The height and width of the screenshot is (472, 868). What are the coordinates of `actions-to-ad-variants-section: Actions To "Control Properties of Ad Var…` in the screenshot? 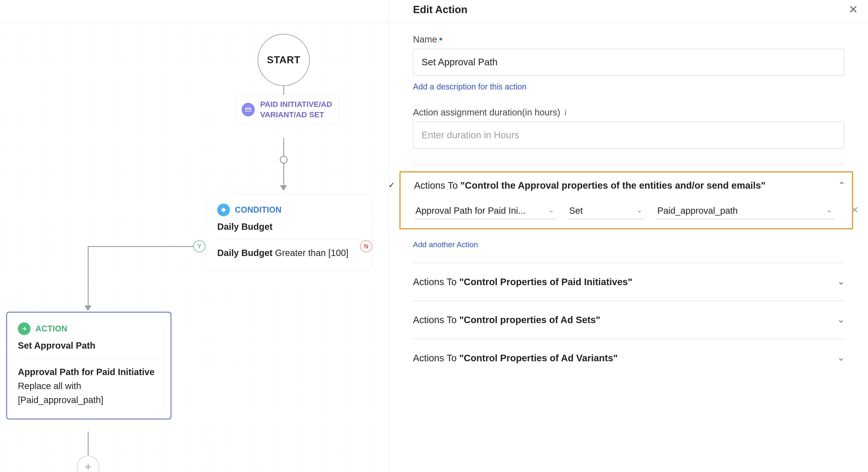 It's located at (629, 358).